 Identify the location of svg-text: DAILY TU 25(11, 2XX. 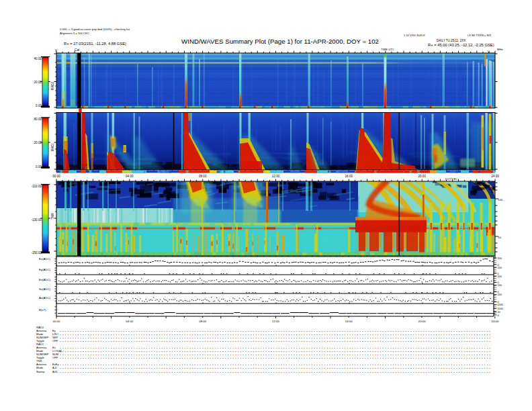
(451, 40).